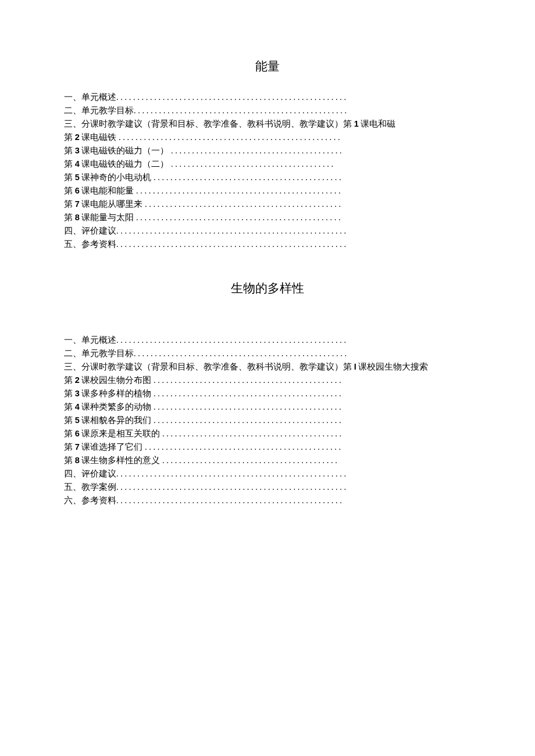 The width and height of the screenshot is (535, 756). What do you see at coordinates (268, 205) in the screenshot?
I see `toc-entry: 第 7 课电能从哪里来 . . . . . . . . . . . . . . …` at bounding box center [268, 205].